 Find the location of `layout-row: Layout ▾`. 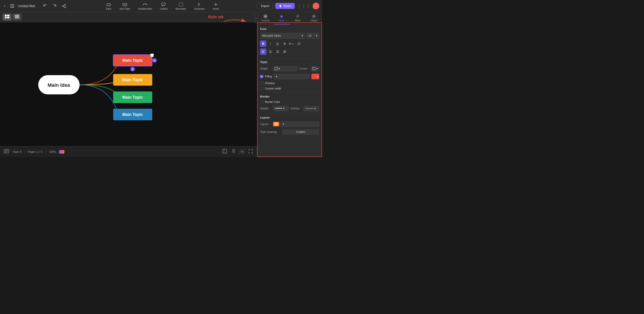

layout-row: Layout ▾ is located at coordinates (290, 124).